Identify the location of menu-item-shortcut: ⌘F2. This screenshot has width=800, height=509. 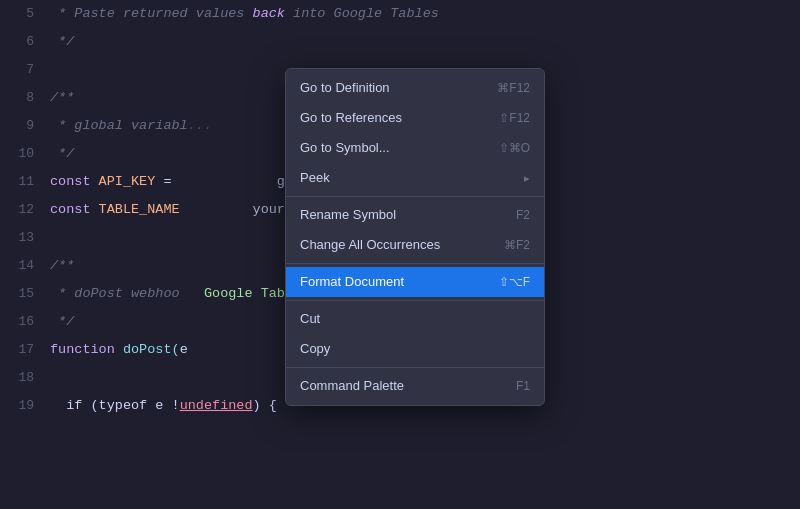
(517, 245).